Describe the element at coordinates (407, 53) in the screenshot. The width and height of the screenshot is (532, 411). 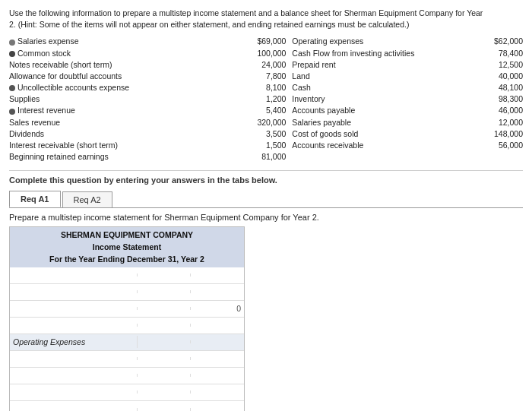
I see `right-data-row: Cash Flow from investing activities78,40…` at that location.